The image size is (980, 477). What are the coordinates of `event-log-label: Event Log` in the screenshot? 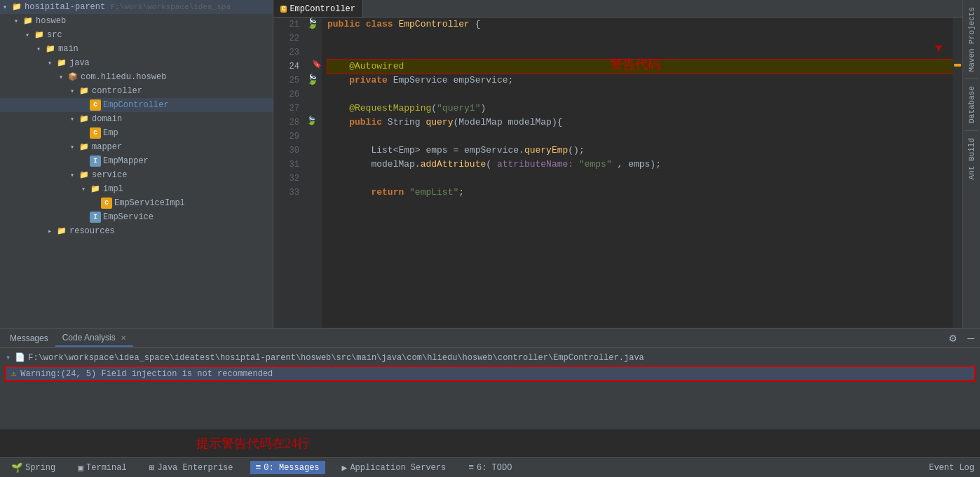 It's located at (952, 468).